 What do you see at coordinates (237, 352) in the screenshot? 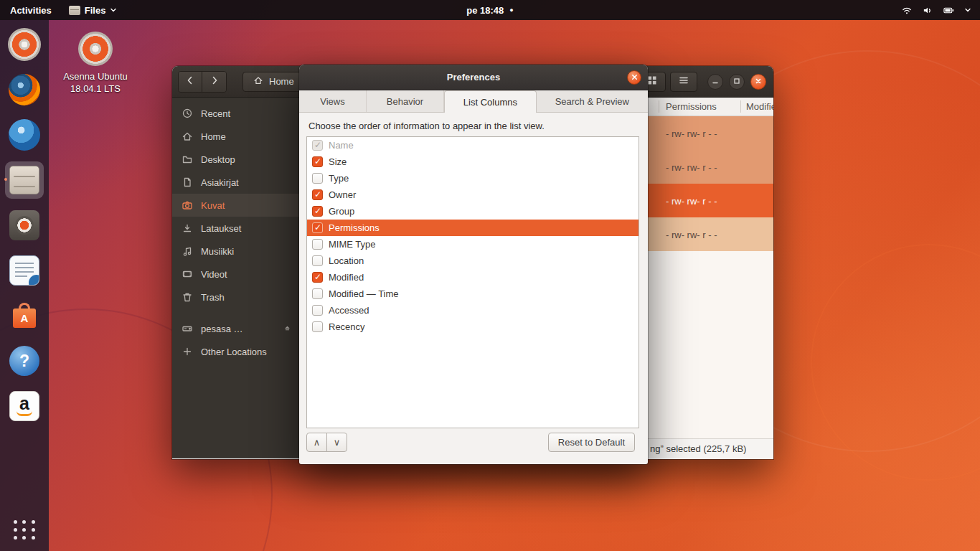
I see `sidebar-item-other-locations: Other Locations` at bounding box center [237, 352].